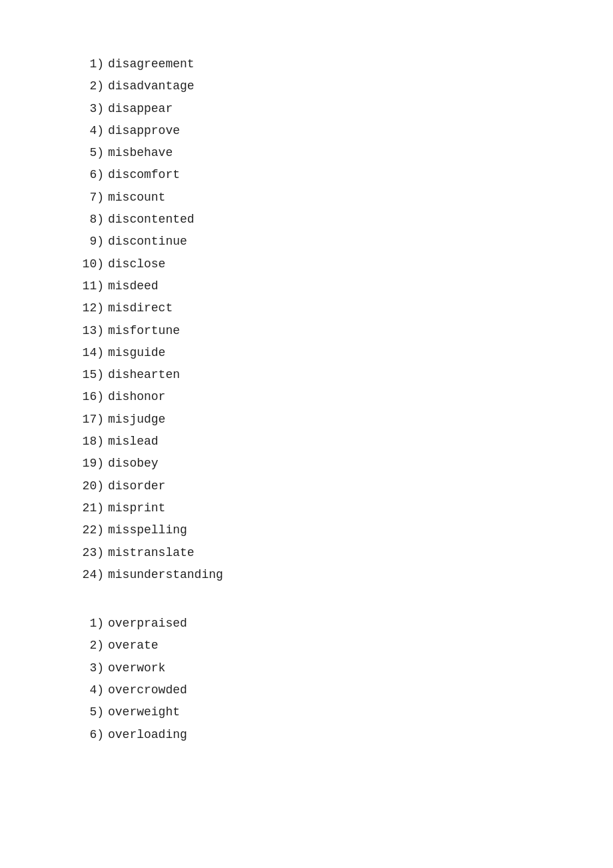 Image resolution: width=613 pixels, height=868 pixels. What do you see at coordinates (92, 331) in the screenshot?
I see `item-number: 13)` at bounding box center [92, 331].